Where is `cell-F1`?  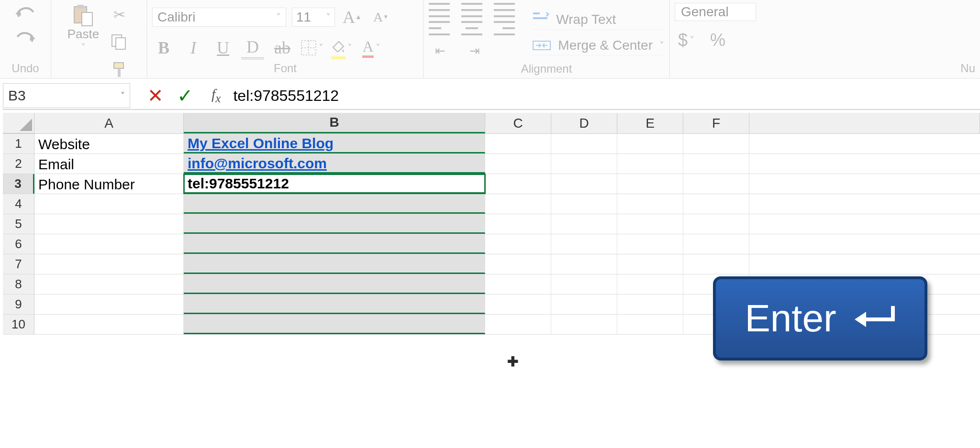
cell-F1 is located at coordinates (716, 143).